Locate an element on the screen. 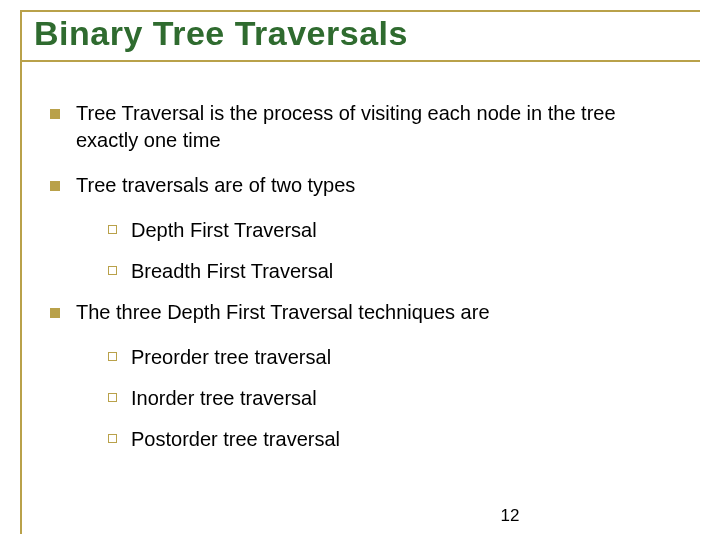 This screenshot has height=540, width=720. bullet-level1: Tree traversals are of two types is located at coordinates (365, 186).